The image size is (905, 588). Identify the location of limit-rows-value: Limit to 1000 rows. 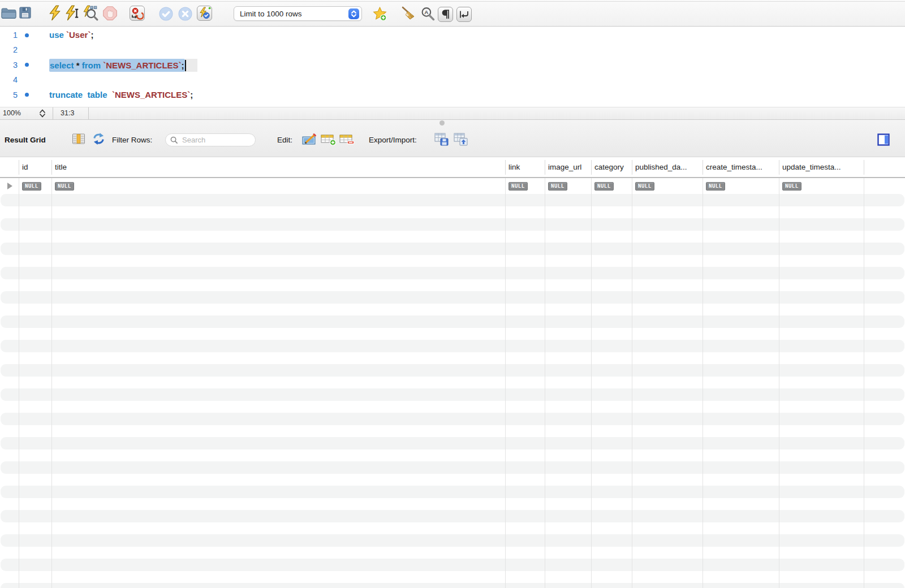
(291, 14).